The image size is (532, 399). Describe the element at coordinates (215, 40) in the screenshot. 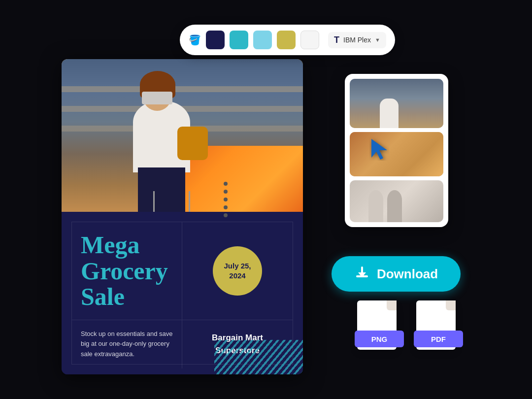

I see `color-swatch-dark-navy` at that location.